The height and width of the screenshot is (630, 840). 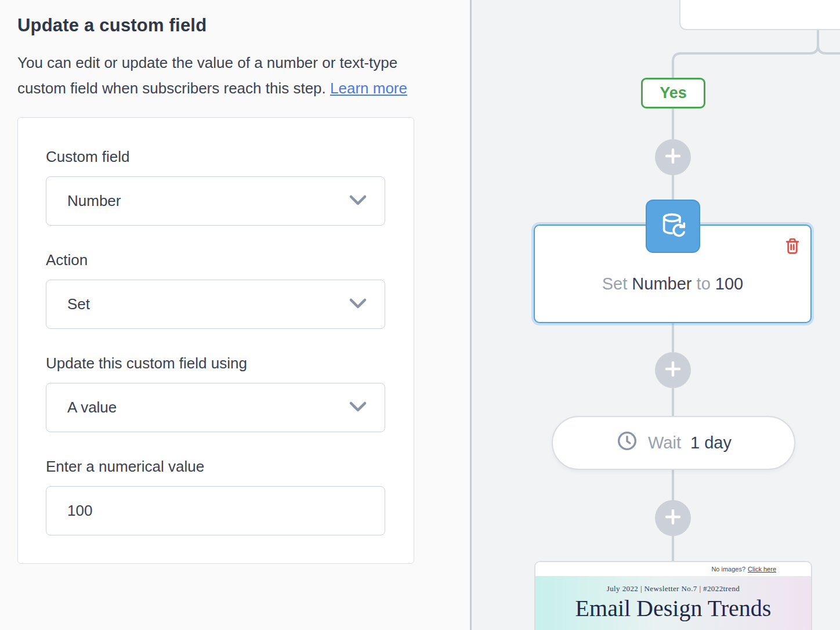 What do you see at coordinates (673, 595) in the screenshot?
I see `email-node-preview: No images? Click here July 2022 | Newsle…` at bounding box center [673, 595].